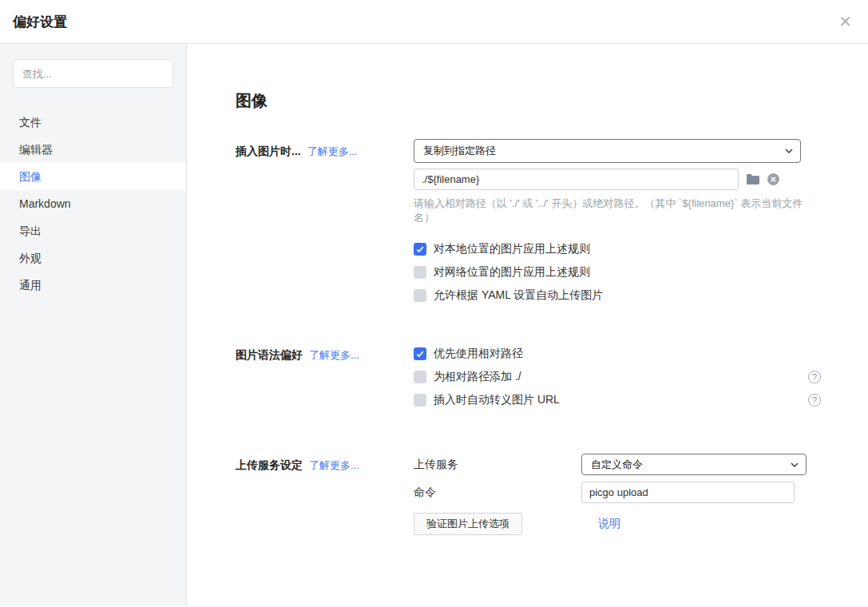  What do you see at coordinates (688, 492) in the screenshot?
I see `command-input` at bounding box center [688, 492].